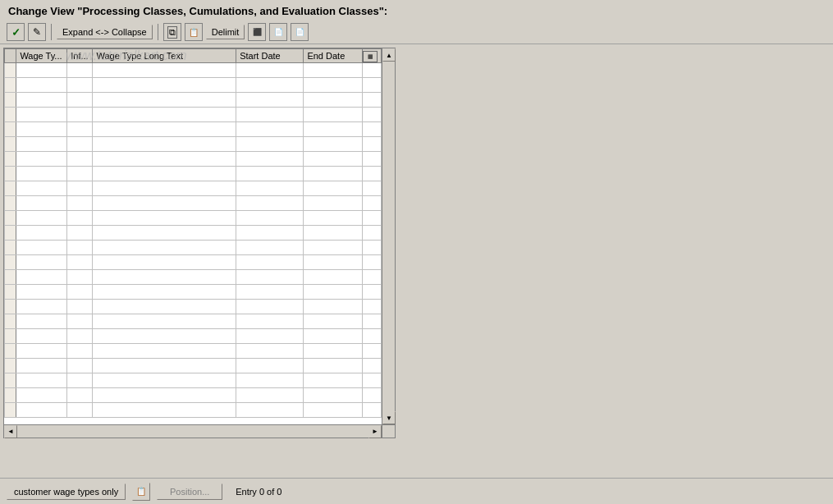 The height and width of the screenshot is (504, 833). I want to click on position-btn: Position..., so click(190, 492).